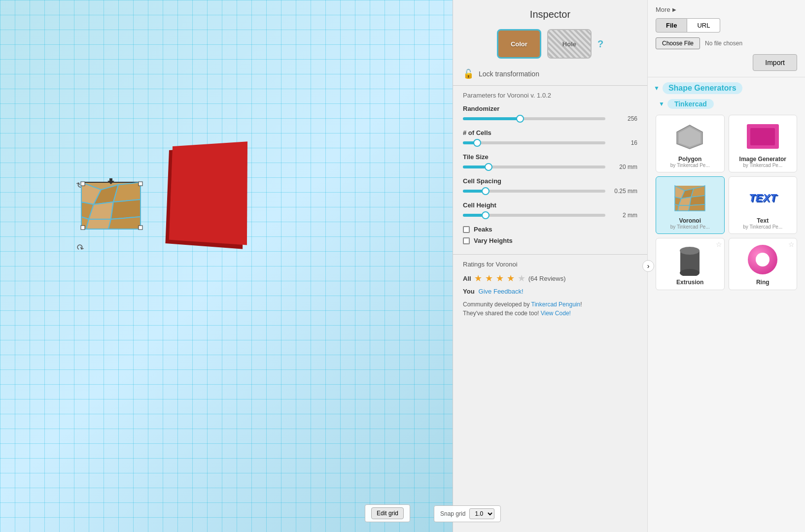 Image resolution: width=805 pixels, height=532 pixels. What do you see at coordinates (690, 159) in the screenshot?
I see `shape-name-polygon: Polygon` at bounding box center [690, 159].